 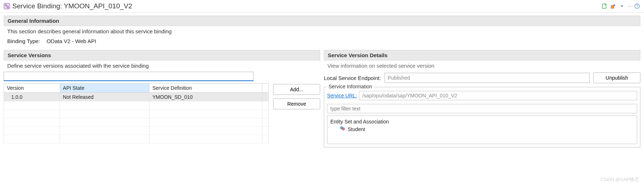 What do you see at coordinates (307, 6) in the screenshot?
I see `page-title: Service Binding: YMOON_API_010_V2` at bounding box center [307, 6].